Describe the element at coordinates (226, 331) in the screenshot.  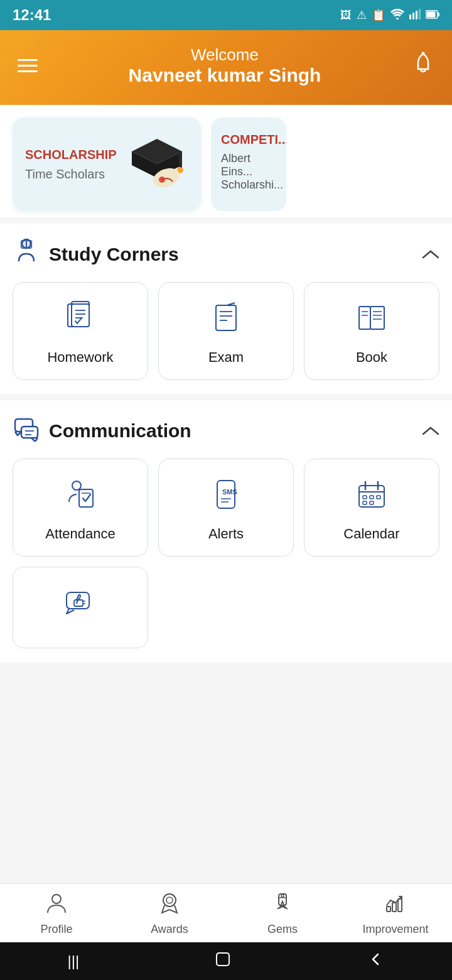
I see `exam-item: Exam` at that location.